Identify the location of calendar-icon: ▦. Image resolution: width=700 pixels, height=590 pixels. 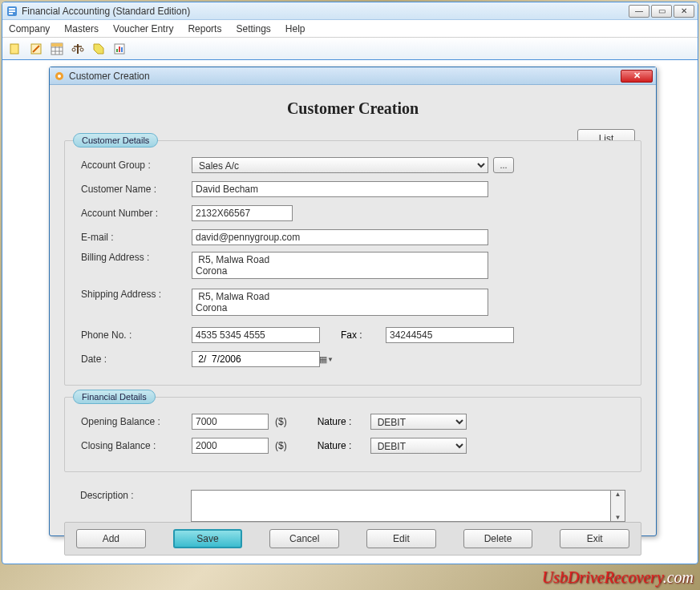
(323, 359).